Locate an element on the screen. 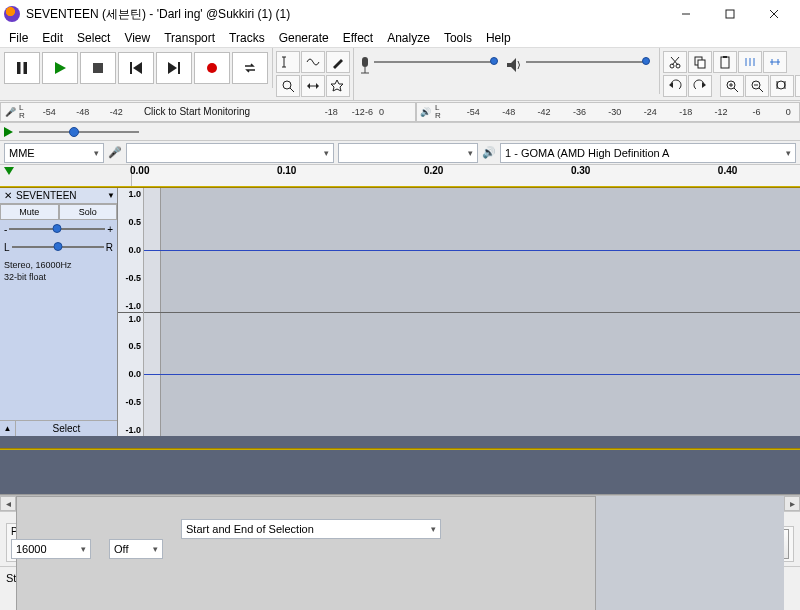 Image resolution: width=800 pixels, height=610 pixels. recording-channels-combo is located at coordinates (408, 153).